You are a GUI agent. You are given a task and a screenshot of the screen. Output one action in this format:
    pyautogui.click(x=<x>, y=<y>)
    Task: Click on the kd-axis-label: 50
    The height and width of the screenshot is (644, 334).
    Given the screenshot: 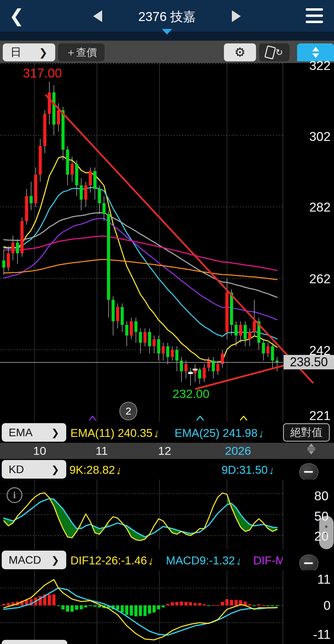 What is the action you would take?
    pyautogui.click(x=305, y=517)
    